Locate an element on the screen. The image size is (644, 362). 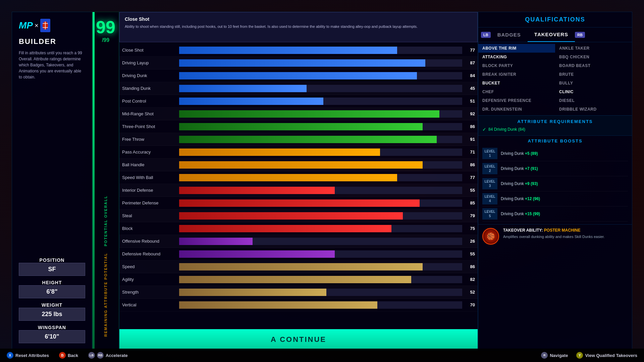
accelerate-label: Accelerate is located at coordinates (117, 355).